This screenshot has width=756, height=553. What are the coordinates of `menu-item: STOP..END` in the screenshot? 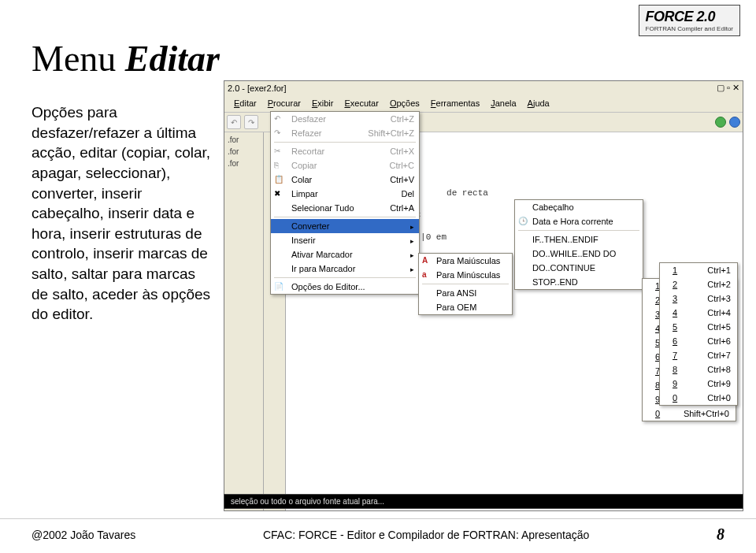 It's located at (579, 282).